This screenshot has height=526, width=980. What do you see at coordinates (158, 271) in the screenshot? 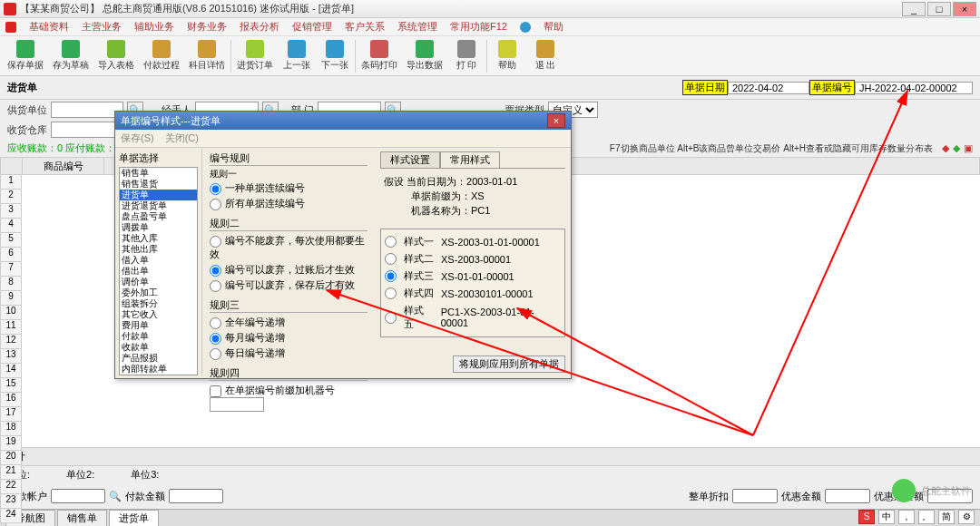
I see `bill-type-list: 销售单销售退货进货单进货退货单盘点盈亏单调拨单其他入库其他出库借入单借出单调价单…` at bounding box center [158, 271].